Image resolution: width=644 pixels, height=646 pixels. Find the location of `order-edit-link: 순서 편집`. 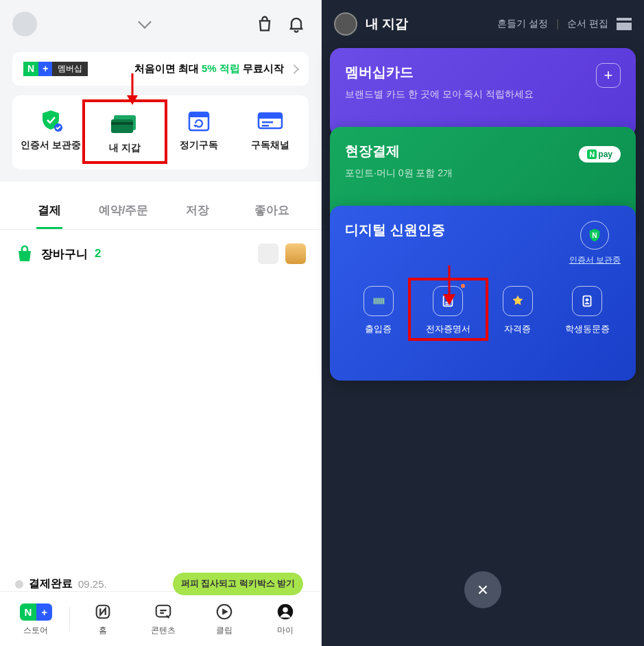

order-edit-link: 순서 편집 is located at coordinates (588, 24).